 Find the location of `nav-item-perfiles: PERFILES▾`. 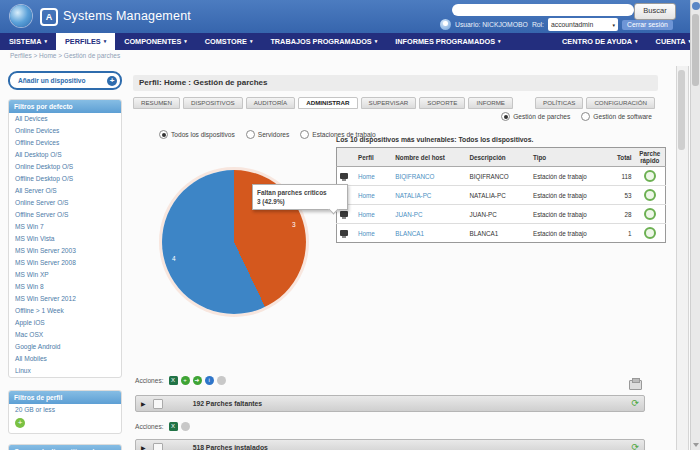

nav-item-perfiles: PERFILES▾ is located at coordinates (86, 42).